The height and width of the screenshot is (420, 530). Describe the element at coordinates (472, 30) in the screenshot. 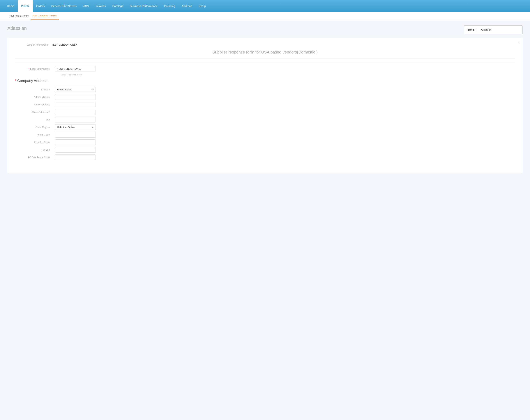

I see `profile-selector-label: Profile` at that location.